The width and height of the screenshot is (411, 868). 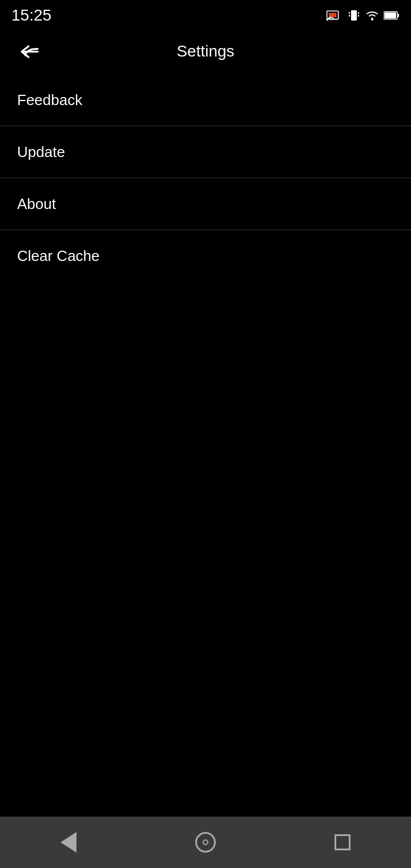 I want to click on nav-back-icon, so click(x=68, y=842).